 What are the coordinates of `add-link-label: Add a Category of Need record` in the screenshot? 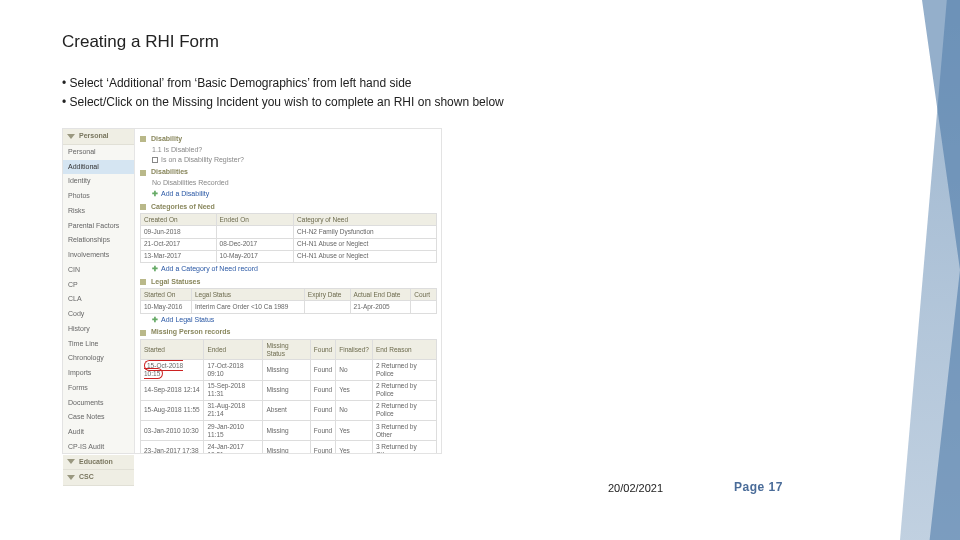 It's located at (210, 270).